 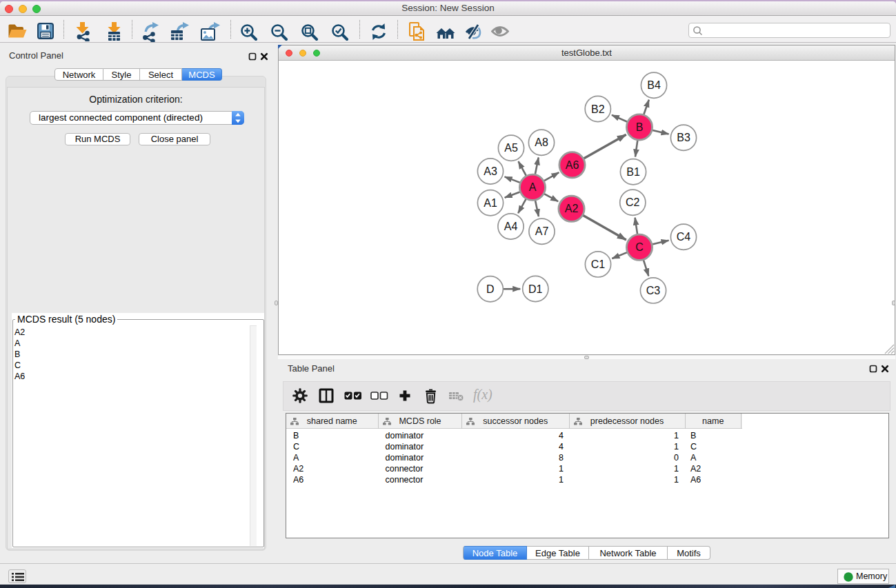 I want to click on svg-text: A4, so click(x=511, y=226).